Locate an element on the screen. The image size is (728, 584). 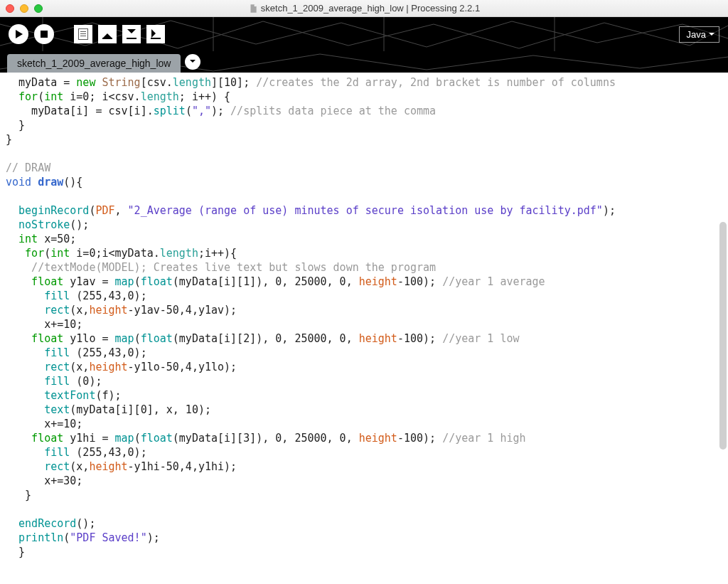
tab-active: sketch_1_2009_average_high_low is located at coordinates (94, 63).